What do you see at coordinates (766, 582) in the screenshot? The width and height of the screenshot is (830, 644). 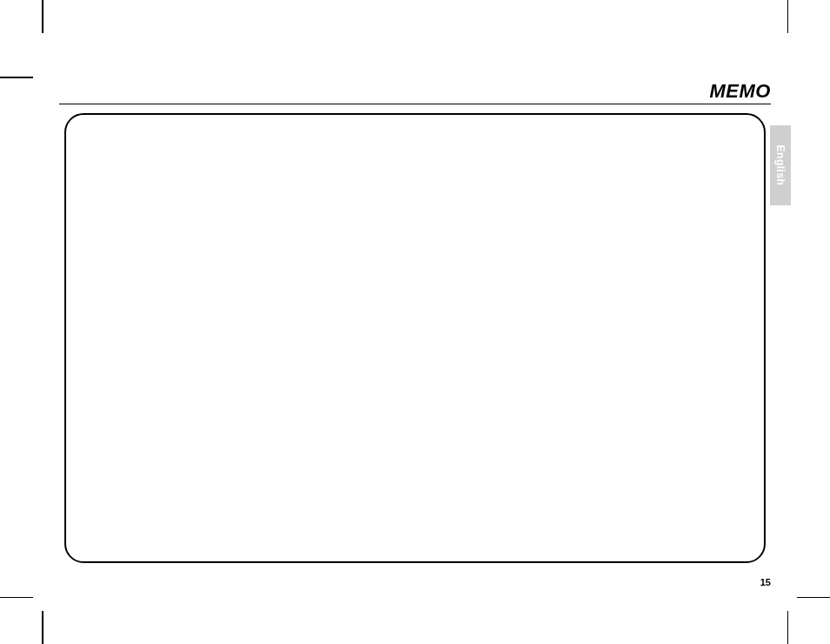 I see `page-number: 15` at bounding box center [766, 582].